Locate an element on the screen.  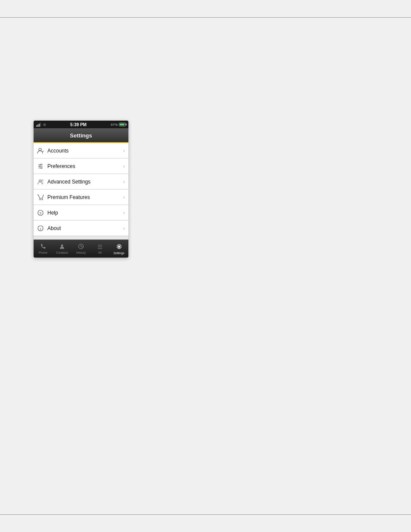
tab-bar: Phone Contacts History is located at coordinates (81, 249).